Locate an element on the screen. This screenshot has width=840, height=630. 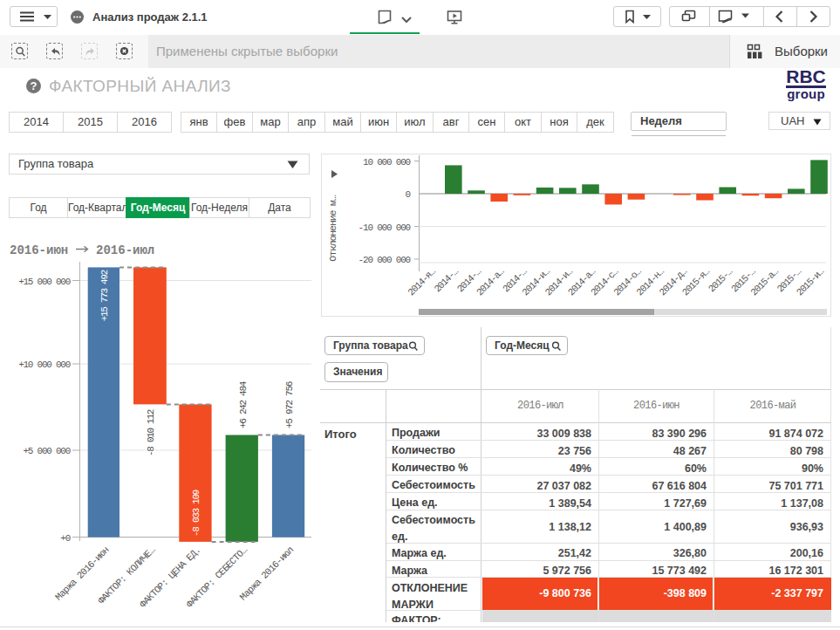
svg-text: -10 000 000 is located at coordinates (385, 228).